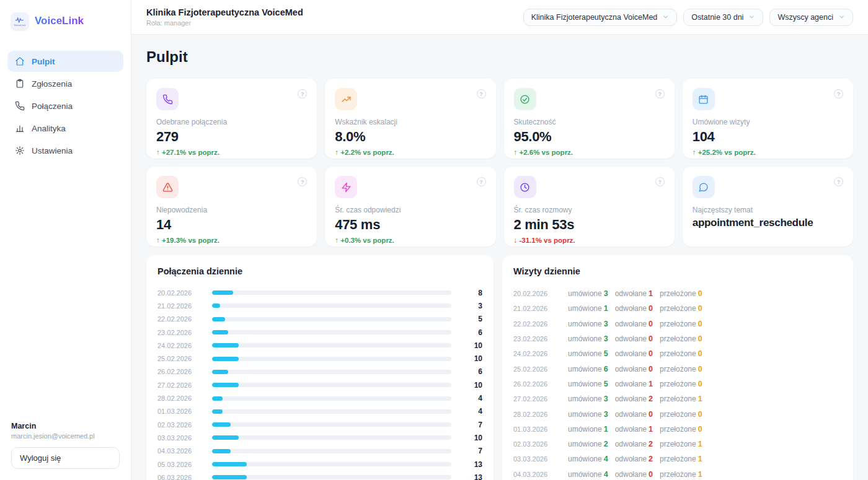  Describe the element at coordinates (320, 372) in the screenshot. I see `call-row: 26.02.2026 6` at that location.